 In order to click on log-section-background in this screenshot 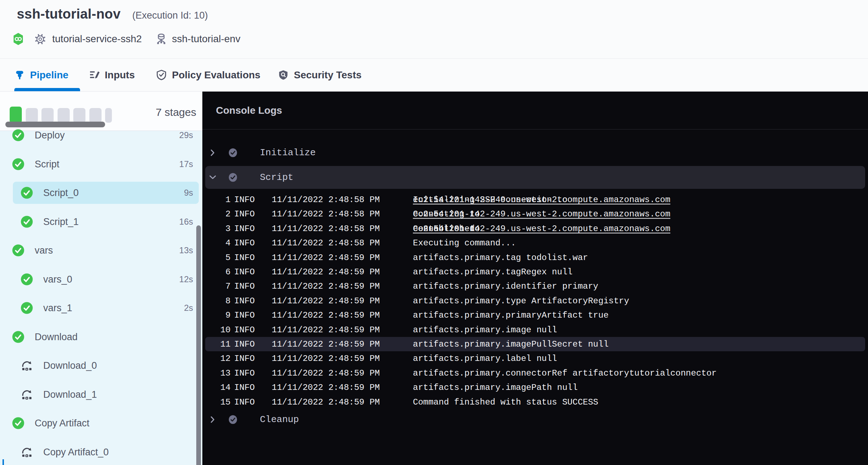, I will do `click(535, 177)`.